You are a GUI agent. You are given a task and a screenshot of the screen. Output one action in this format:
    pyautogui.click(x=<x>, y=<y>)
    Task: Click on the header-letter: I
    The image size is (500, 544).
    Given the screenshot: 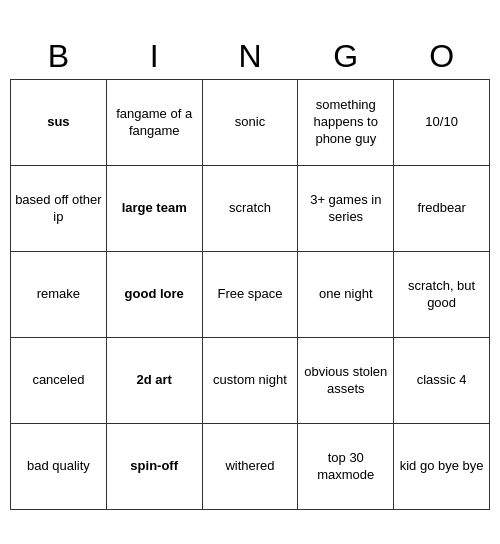 What is the action you would take?
    pyautogui.click(x=154, y=57)
    